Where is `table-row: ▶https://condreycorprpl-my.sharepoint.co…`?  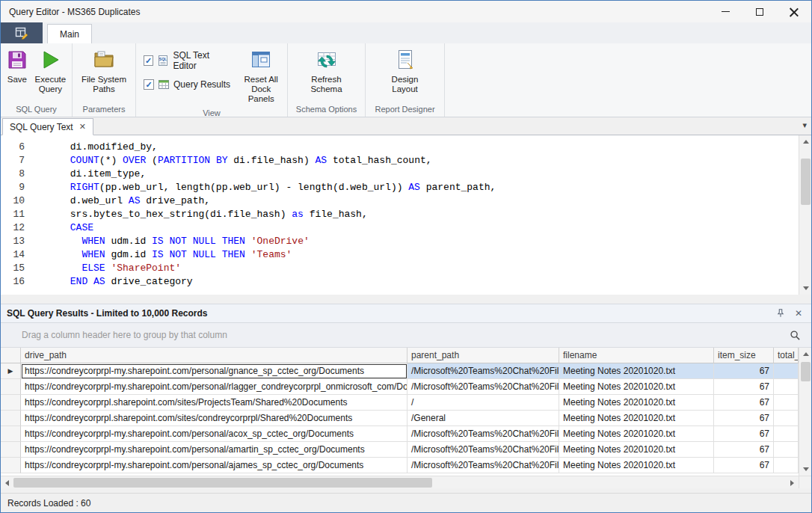
table-row: ▶https://condreycorprpl-my.sharepoint.co… is located at coordinates (399, 371).